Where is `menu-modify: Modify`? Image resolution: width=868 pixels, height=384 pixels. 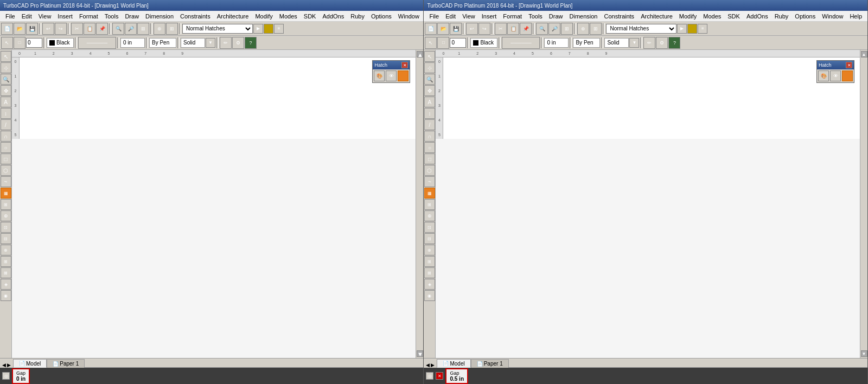
menu-modify: Modify is located at coordinates (264, 16).